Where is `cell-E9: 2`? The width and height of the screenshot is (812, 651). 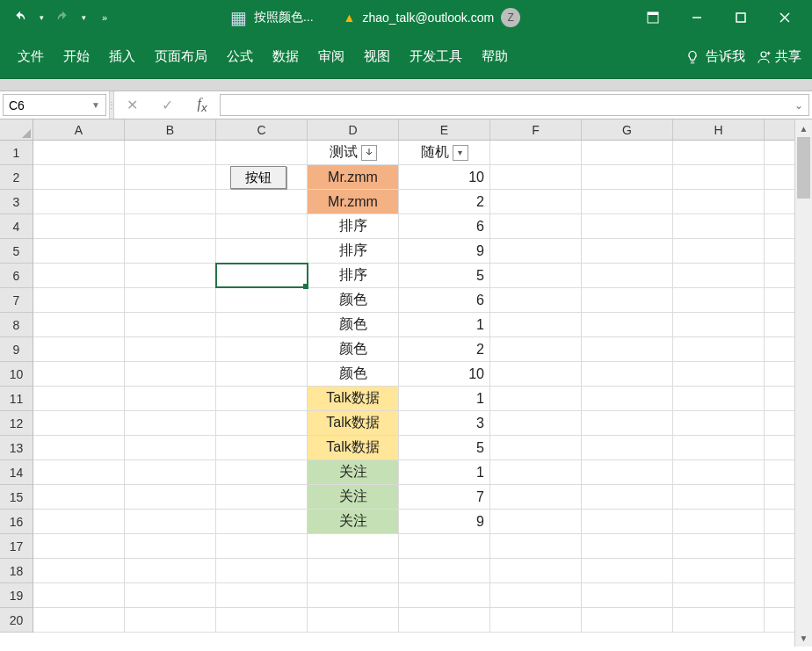
cell-E9: 2 is located at coordinates (445, 350).